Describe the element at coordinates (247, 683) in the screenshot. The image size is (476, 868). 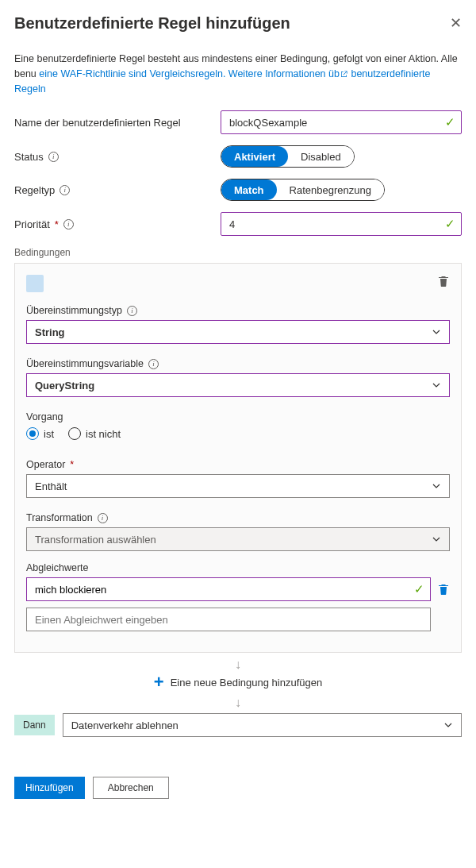
I see `add-condition-label: Eine neue Bedingung hinzufügen` at that location.